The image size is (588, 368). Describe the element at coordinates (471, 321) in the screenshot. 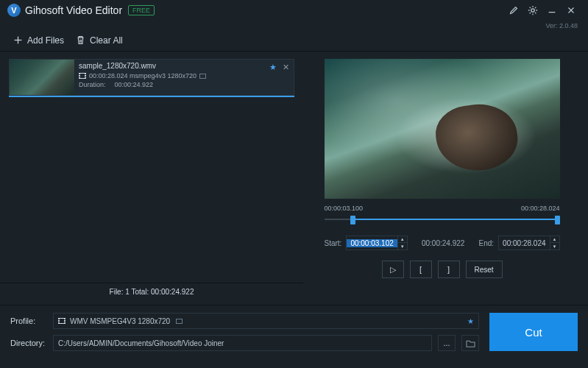

I see `favorite-icon: ★` at that location.